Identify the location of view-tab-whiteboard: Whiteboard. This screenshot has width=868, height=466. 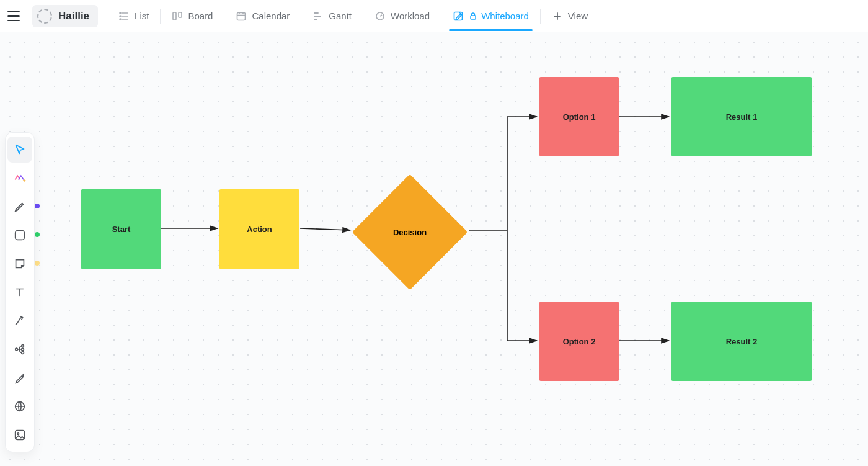
(491, 16).